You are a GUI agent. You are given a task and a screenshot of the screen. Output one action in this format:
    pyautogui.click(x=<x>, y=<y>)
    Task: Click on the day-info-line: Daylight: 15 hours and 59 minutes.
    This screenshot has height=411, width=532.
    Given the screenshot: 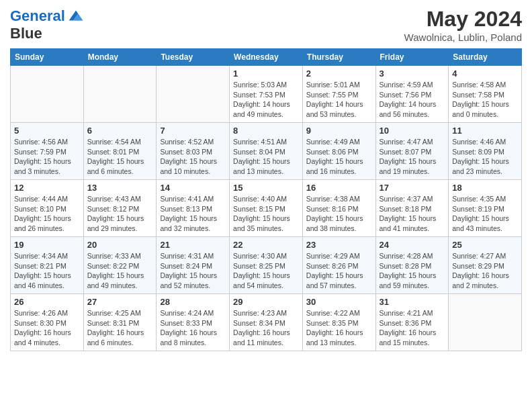 What is the action you would take?
    pyautogui.click(x=412, y=281)
    